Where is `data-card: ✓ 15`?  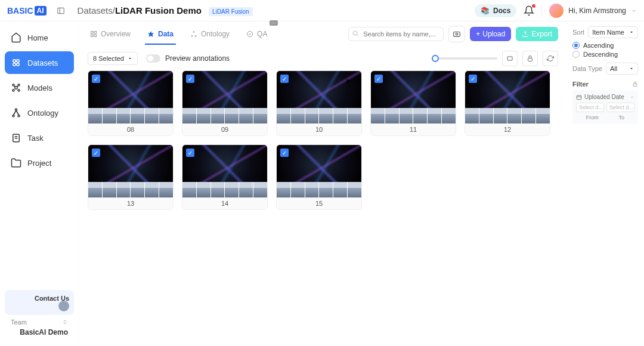
data-card: ✓ 15 is located at coordinates (319, 177).